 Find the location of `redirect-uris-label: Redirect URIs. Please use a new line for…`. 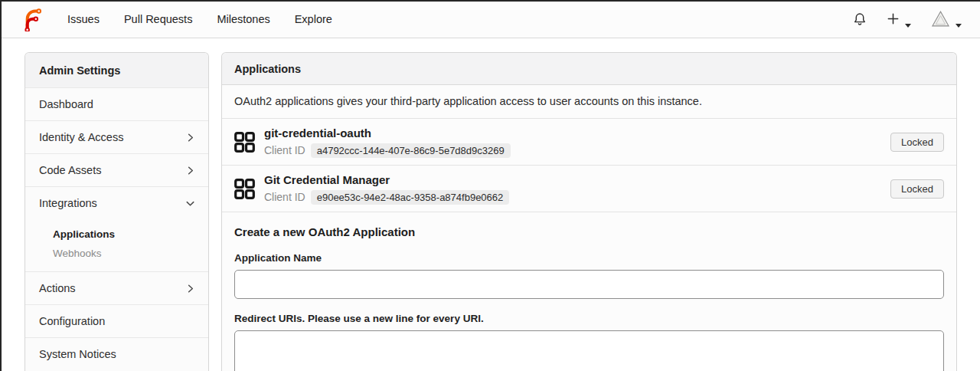

redirect-uris-label: Redirect URIs. Please use a new line for… is located at coordinates (590, 319).